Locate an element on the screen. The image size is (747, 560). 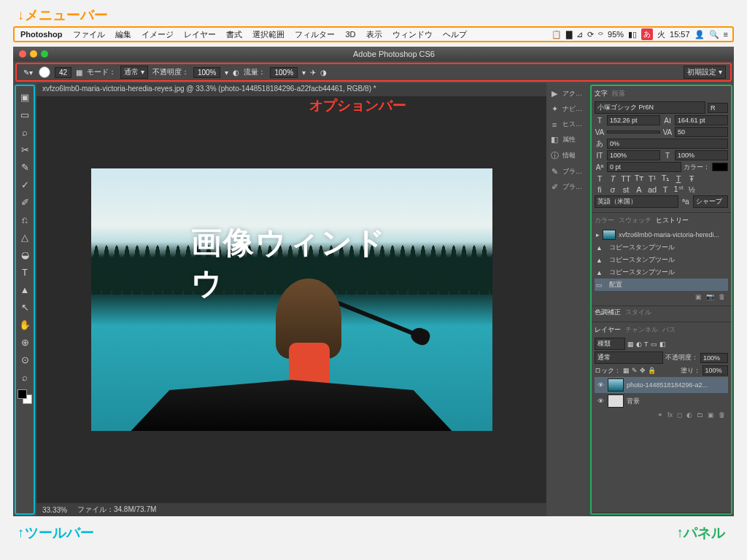
color-swatches is located at coordinates (25, 397).